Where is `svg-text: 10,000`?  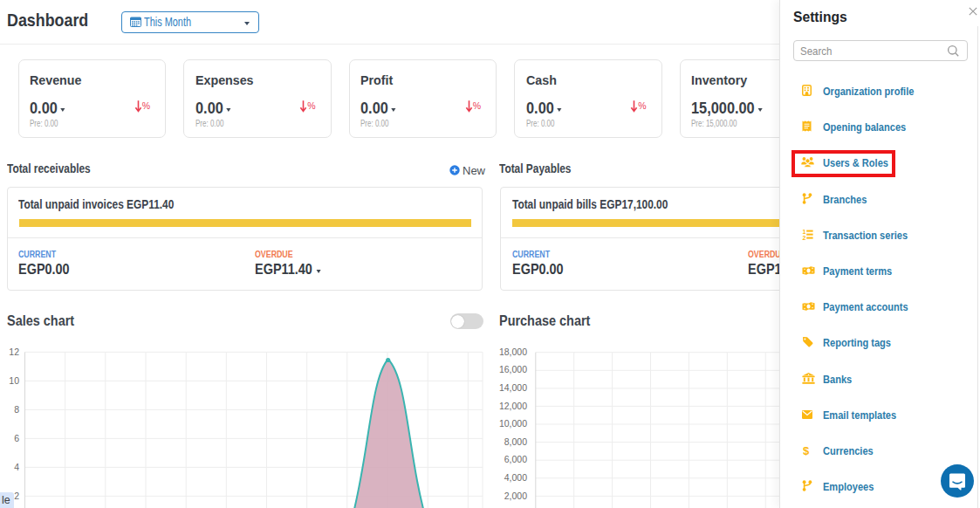
svg-text: 10,000 is located at coordinates (513, 423).